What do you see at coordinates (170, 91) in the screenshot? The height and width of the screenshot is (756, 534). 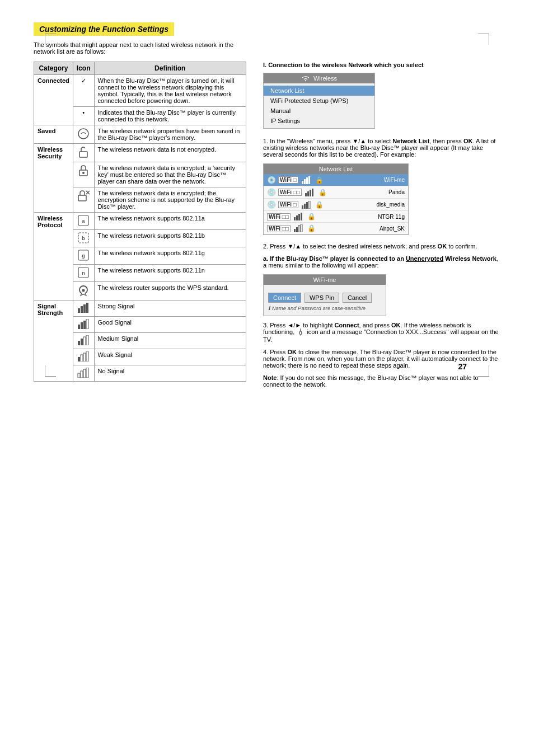 I see `def-connected-1: When the Blu-ray Disc™ player is turned …` at bounding box center [170, 91].